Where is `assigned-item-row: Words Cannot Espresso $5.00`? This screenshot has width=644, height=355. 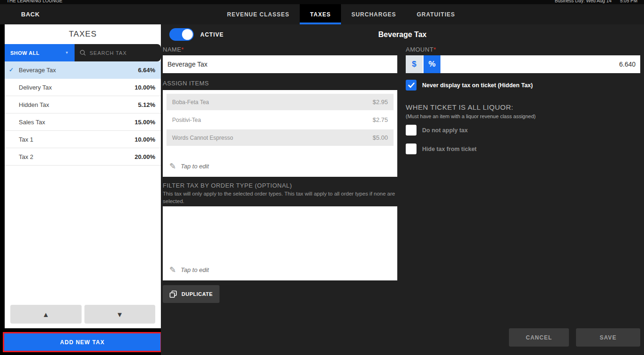
assigned-item-row: Words Cannot Espresso $5.00 is located at coordinates (280, 138).